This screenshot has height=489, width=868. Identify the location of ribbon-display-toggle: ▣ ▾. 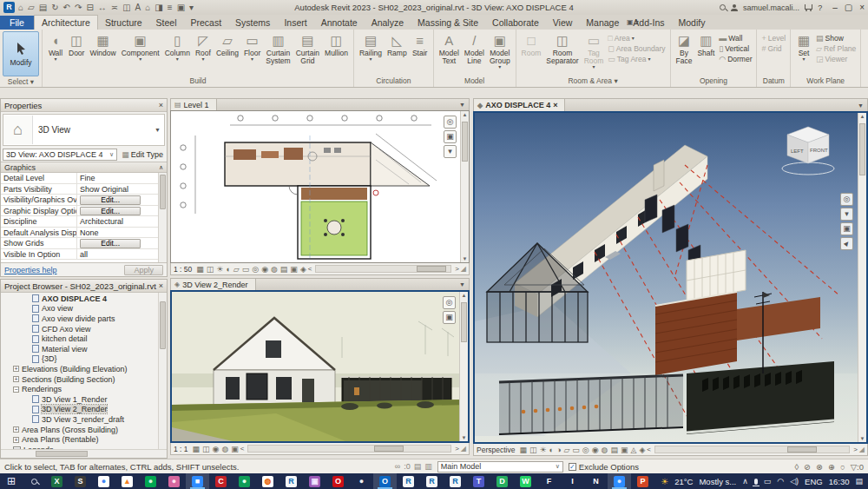
(633, 23).